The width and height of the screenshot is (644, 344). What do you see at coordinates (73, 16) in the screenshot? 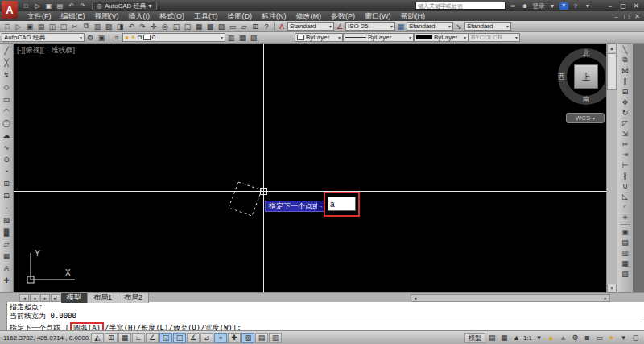
I see `menu-item: 编辑(E)` at bounding box center [73, 16].